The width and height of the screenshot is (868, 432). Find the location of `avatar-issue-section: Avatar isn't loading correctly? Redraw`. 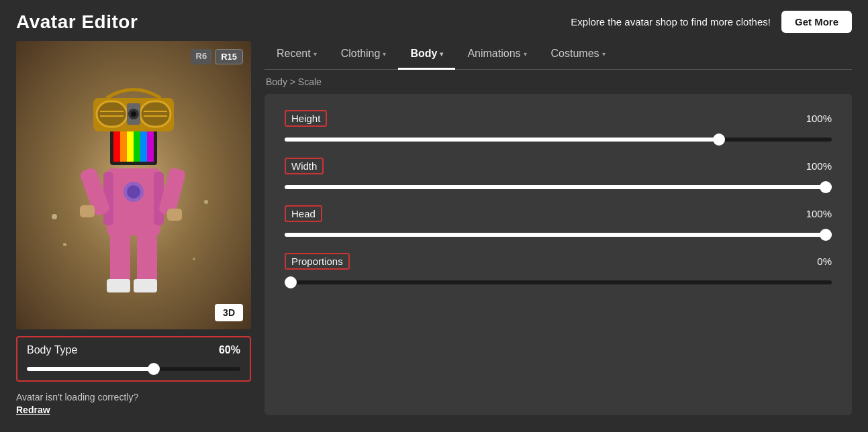

avatar-issue-section: Avatar isn't loading correctly? Redraw is located at coordinates (134, 403).